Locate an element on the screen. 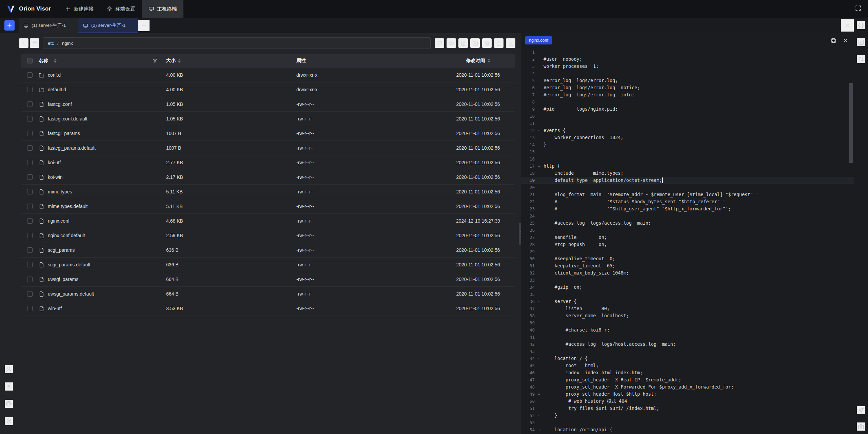 This screenshot has height=434, width=868. show-hidden-button is located at coordinates (451, 43).